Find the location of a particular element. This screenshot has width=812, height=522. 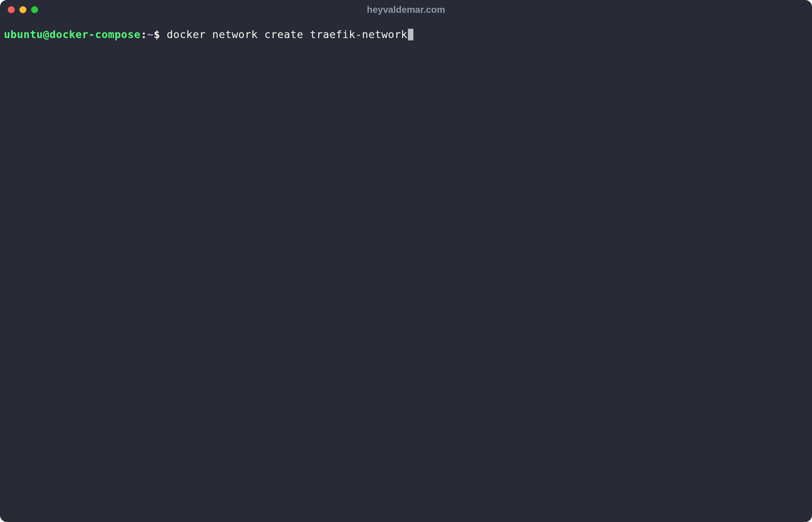

window-title: heyvaldemar.com is located at coordinates (406, 10).